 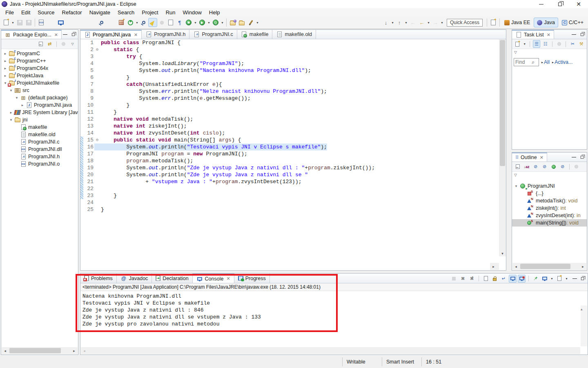 I want to click on back-button: ←, so click(x=422, y=22).